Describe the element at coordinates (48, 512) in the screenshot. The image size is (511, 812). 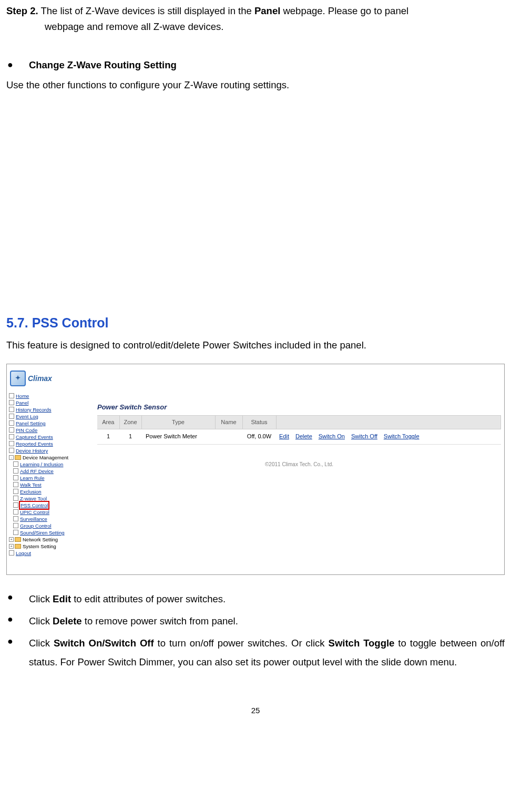
I see `tree-node-upic-control: UPIC Control` at that location.